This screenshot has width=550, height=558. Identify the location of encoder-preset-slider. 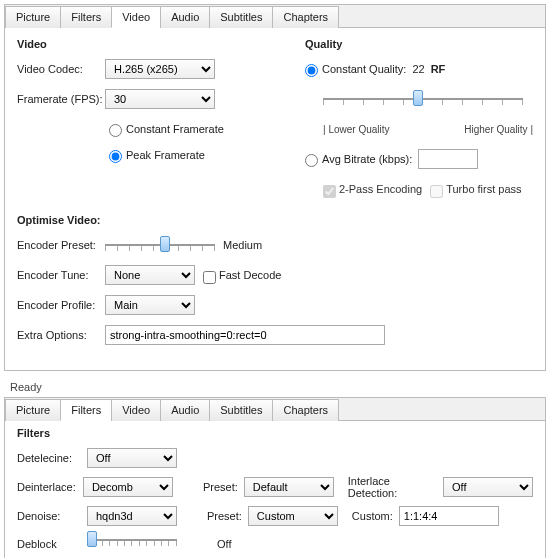
(160, 245).